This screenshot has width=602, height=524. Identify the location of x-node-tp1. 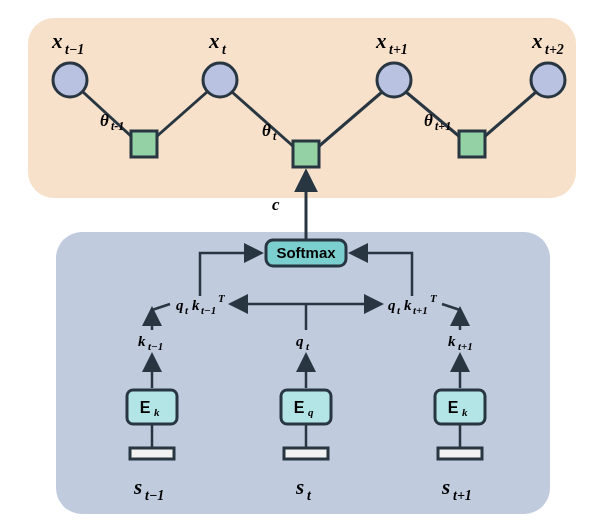
(394, 80).